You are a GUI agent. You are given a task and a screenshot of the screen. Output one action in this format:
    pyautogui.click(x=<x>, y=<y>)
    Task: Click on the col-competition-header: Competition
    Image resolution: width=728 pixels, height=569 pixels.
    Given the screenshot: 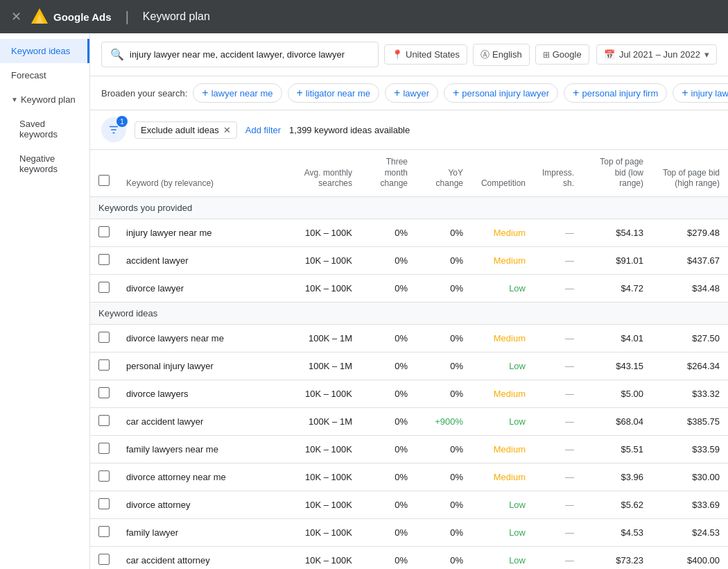 What is the action you would take?
    pyautogui.click(x=503, y=173)
    